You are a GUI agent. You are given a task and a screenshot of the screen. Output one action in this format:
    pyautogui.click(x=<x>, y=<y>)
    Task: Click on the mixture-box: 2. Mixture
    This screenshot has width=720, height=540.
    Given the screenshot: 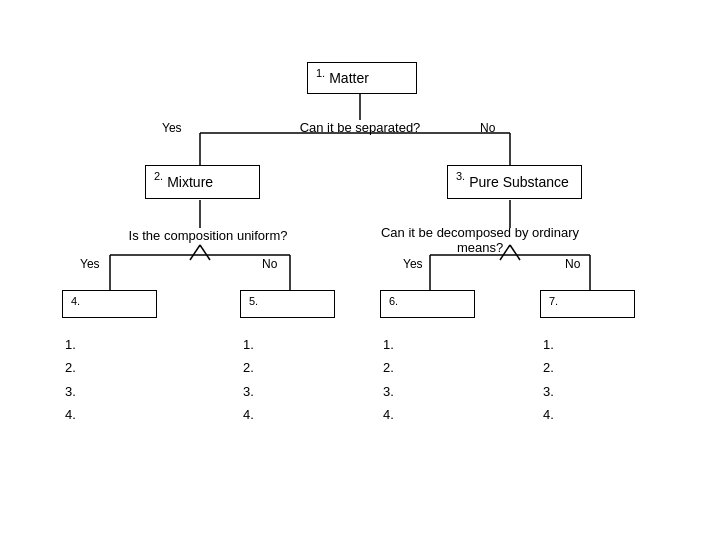 What is the action you would take?
    pyautogui.click(x=202, y=182)
    